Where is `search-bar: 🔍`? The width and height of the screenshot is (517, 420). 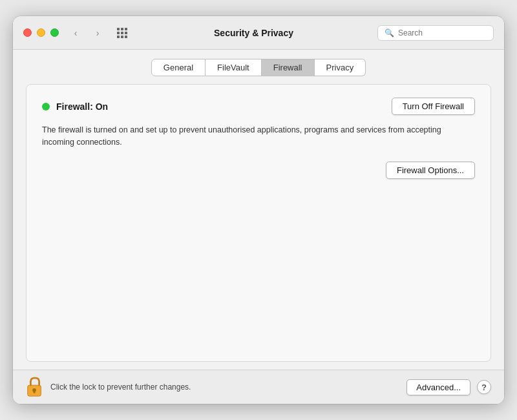 search-bar: 🔍 is located at coordinates (436, 33).